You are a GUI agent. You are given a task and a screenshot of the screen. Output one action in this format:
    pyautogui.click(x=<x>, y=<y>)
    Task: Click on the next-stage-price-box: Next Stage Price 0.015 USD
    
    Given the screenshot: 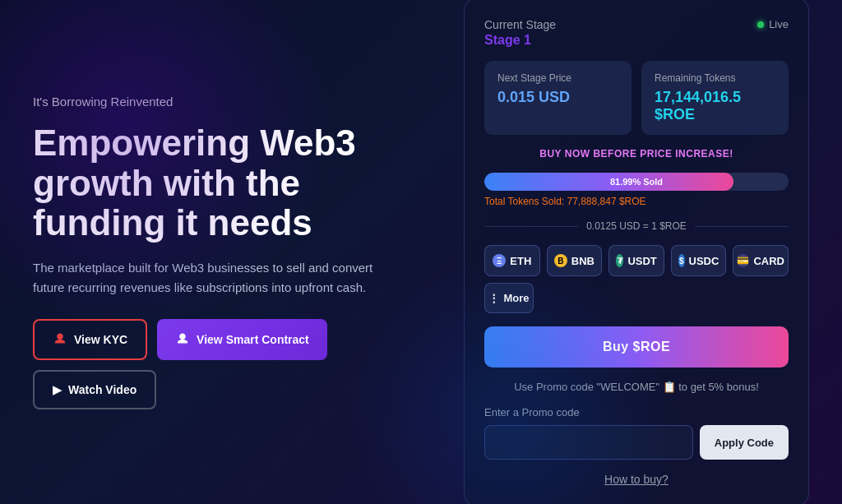 What is the action you would take?
    pyautogui.click(x=557, y=98)
    